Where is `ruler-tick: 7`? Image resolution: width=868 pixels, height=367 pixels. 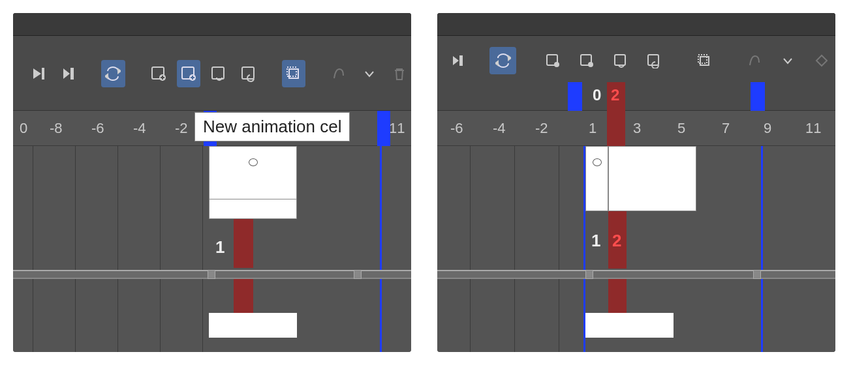
ruler-tick: 7 is located at coordinates (726, 128).